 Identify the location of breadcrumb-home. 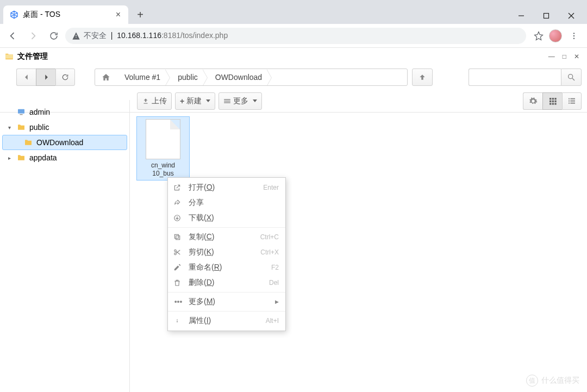
(106, 77).